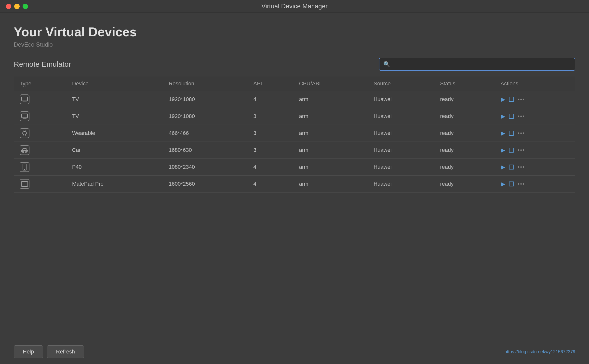 The width and height of the screenshot is (589, 364). What do you see at coordinates (294, 352) in the screenshot?
I see `footer: Help Refresh https://blog.csdn.net/wy121…` at bounding box center [294, 352].